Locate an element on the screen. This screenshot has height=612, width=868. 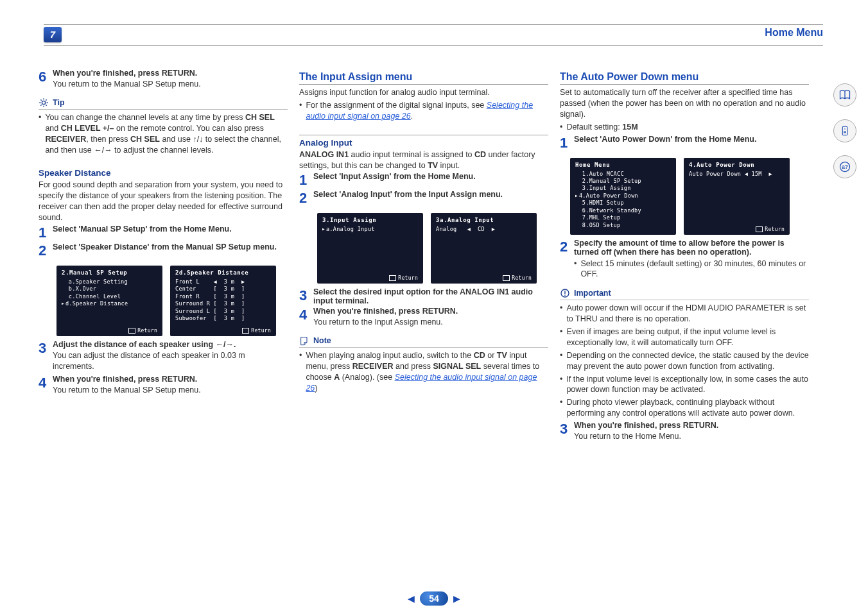
step-number: 3 is located at coordinates (567, 432).